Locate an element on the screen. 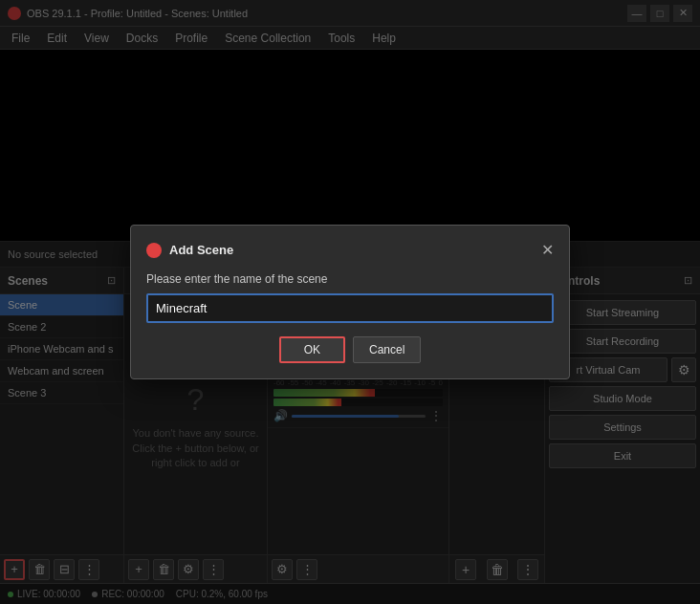 Image resolution: width=700 pixels, height=604 pixels. dialog-title-icon is located at coordinates (154, 250).